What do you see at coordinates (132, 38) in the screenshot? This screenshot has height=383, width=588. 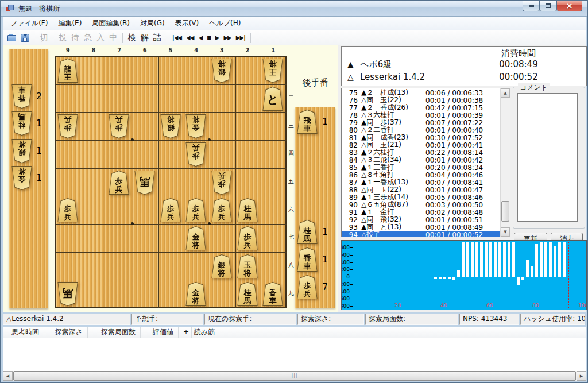 I see `toolbar-button-検: 検` at bounding box center [132, 38].